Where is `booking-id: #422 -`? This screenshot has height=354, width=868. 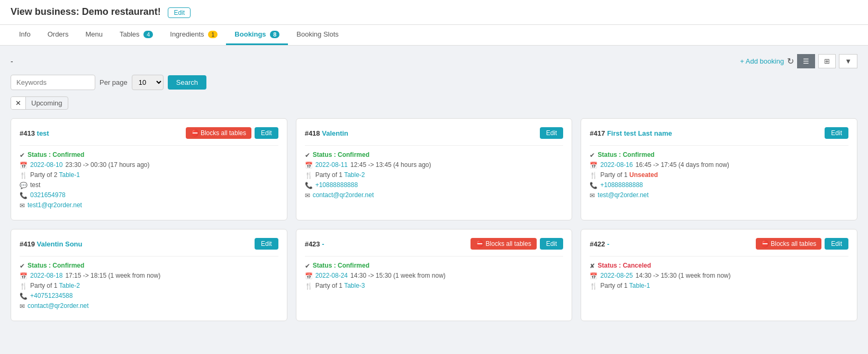
booking-id: #422 - is located at coordinates (599, 244).